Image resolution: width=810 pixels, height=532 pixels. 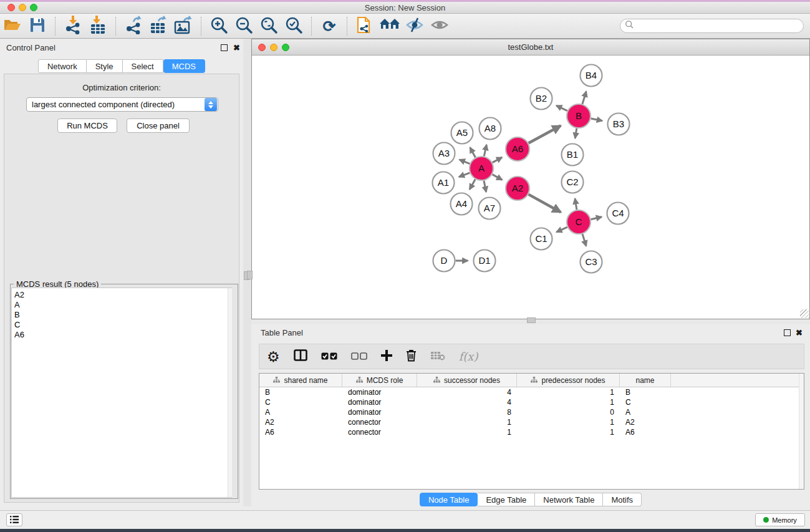 I want to click on criterion-dropdown: largest connected component (directed), so click(x=122, y=105).